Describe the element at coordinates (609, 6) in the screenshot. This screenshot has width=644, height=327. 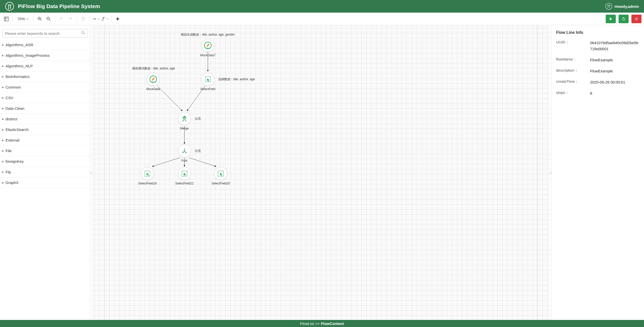
I see `user-icon` at that location.